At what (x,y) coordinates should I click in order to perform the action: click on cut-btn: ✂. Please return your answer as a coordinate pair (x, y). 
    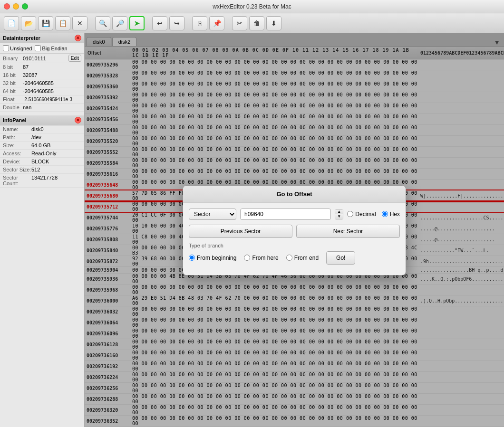
    Looking at the image, I should click on (240, 23).